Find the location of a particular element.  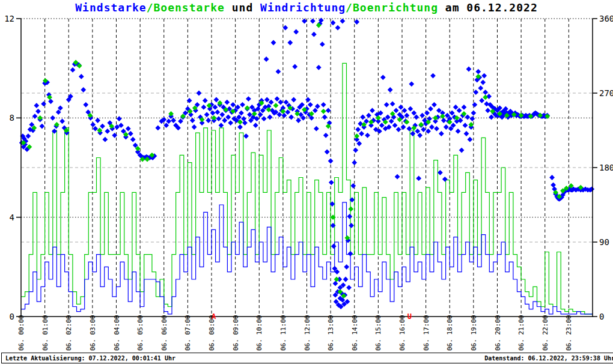

sunset-marker: U is located at coordinates (410, 317).